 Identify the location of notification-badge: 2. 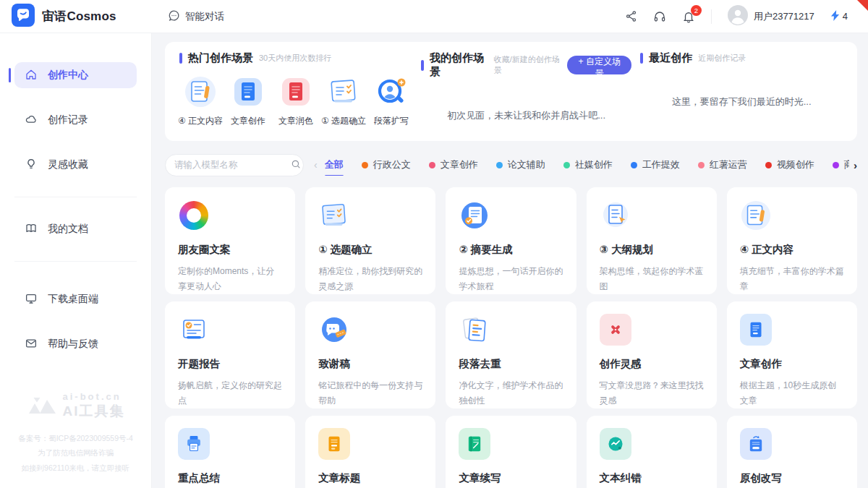
(696, 10).